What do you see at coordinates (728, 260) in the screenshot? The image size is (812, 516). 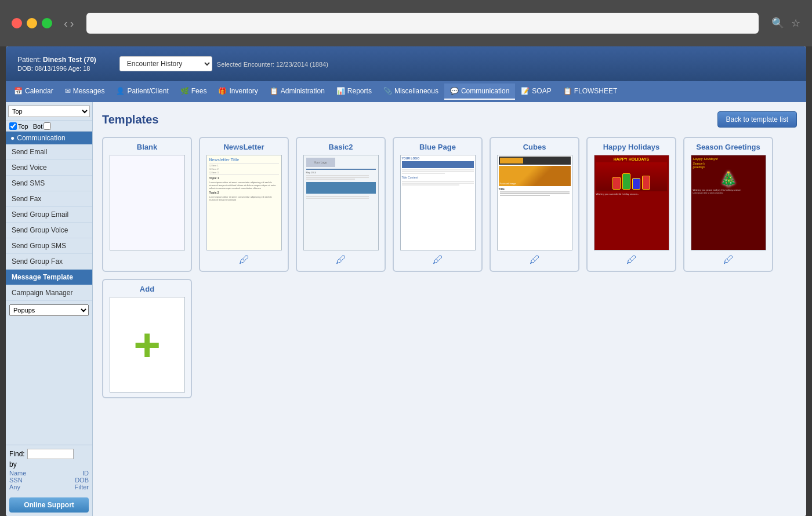 I see `seasons-edit-icon: 🖊` at bounding box center [728, 260].